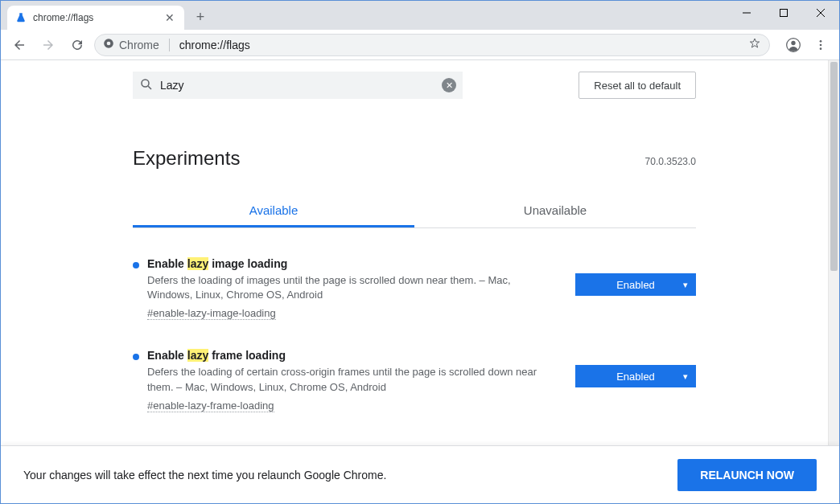  I want to click on flag-item: Enable lazy frame loading Defers the loa…, so click(414, 380).